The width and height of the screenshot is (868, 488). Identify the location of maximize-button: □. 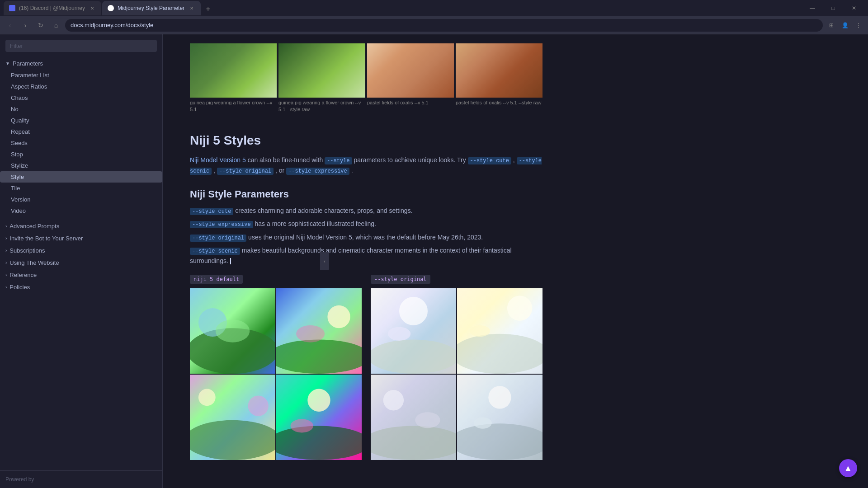
(833, 8).